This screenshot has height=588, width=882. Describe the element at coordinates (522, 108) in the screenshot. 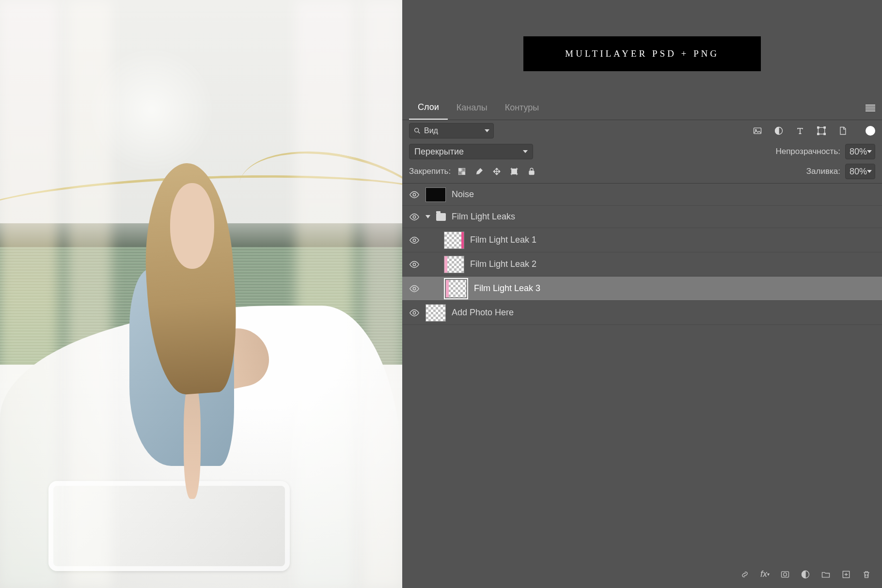

I see `tab-paths: Контуры` at that location.